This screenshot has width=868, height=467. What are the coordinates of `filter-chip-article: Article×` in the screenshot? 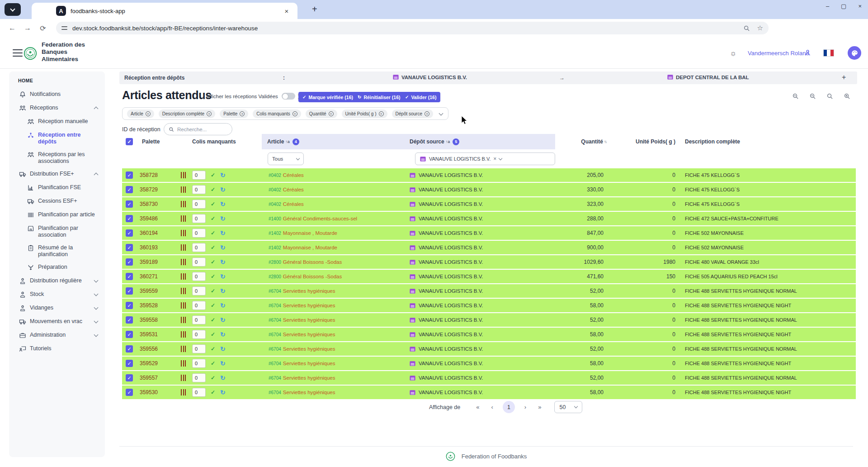 It's located at (141, 114).